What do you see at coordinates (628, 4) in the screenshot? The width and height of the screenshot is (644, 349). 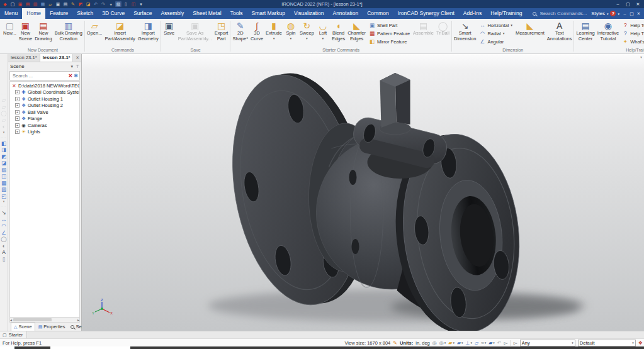 I see `restore-button: ▢` at bounding box center [628, 4].